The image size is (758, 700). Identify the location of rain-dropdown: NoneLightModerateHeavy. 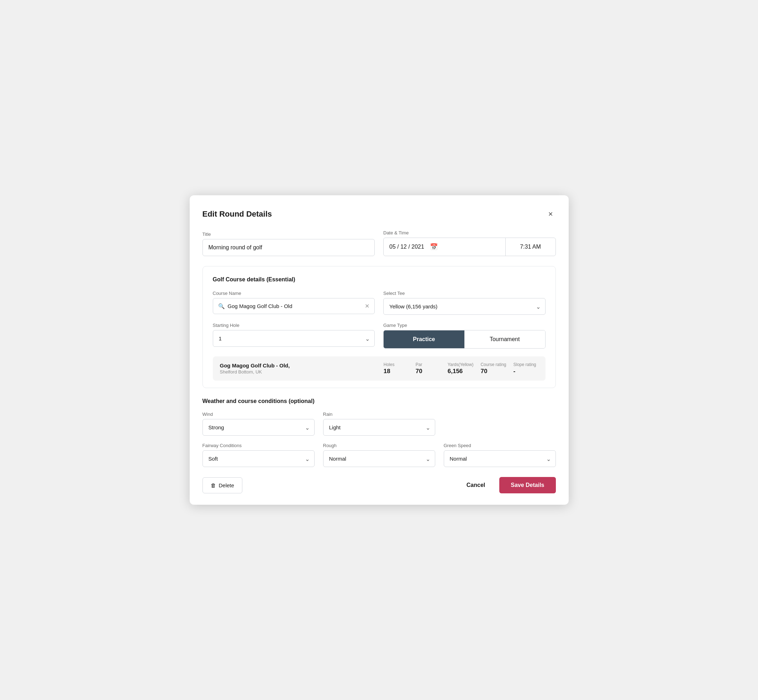
(379, 427).